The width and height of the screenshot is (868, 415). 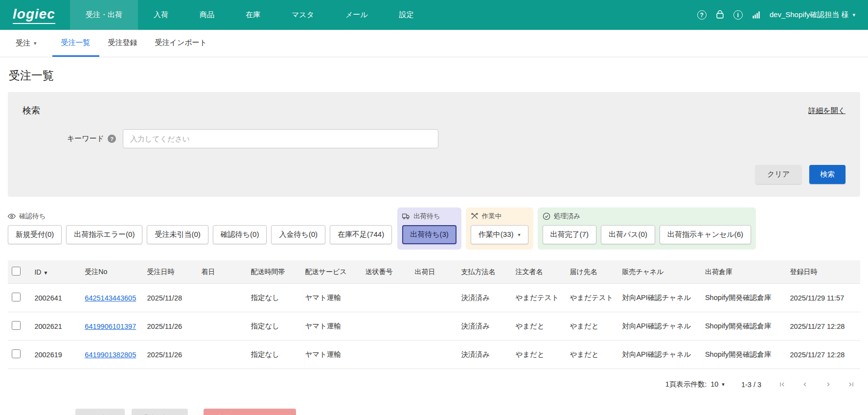 What do you see at coordinates (430, 235) in the screenshot?
I see `status-button-ship-waiting: 出荷待ち(3)` at bounding box center [430, 235].